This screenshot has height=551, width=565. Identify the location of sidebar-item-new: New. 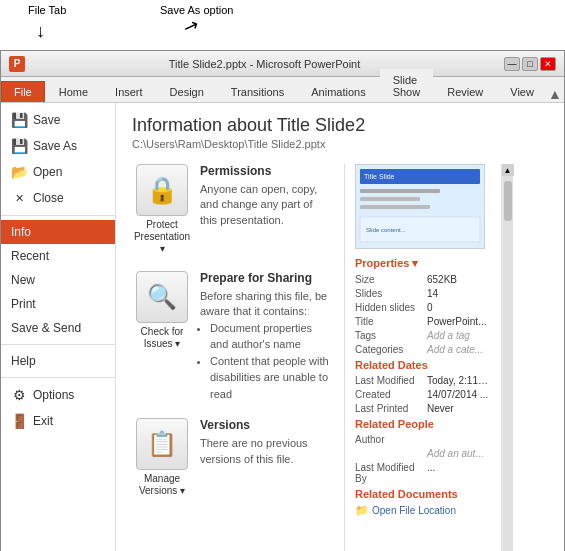
(58, 280).